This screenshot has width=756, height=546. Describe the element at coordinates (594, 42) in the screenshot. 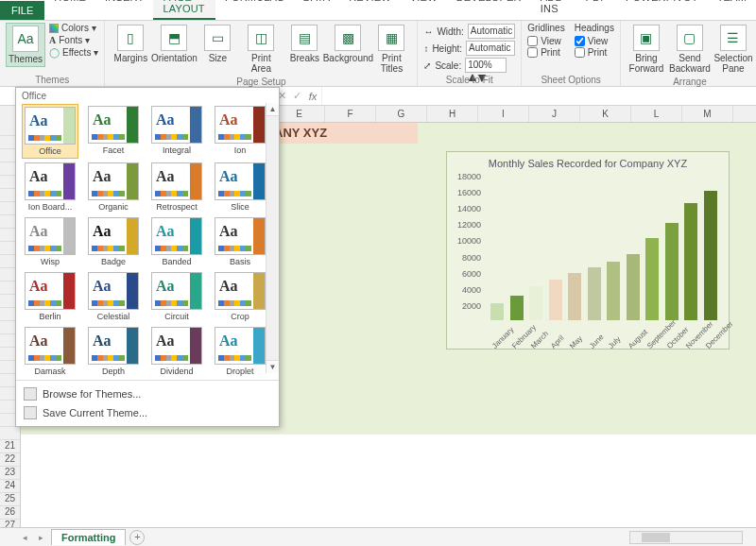

I see `headings-view-checkbox: View` at that location.